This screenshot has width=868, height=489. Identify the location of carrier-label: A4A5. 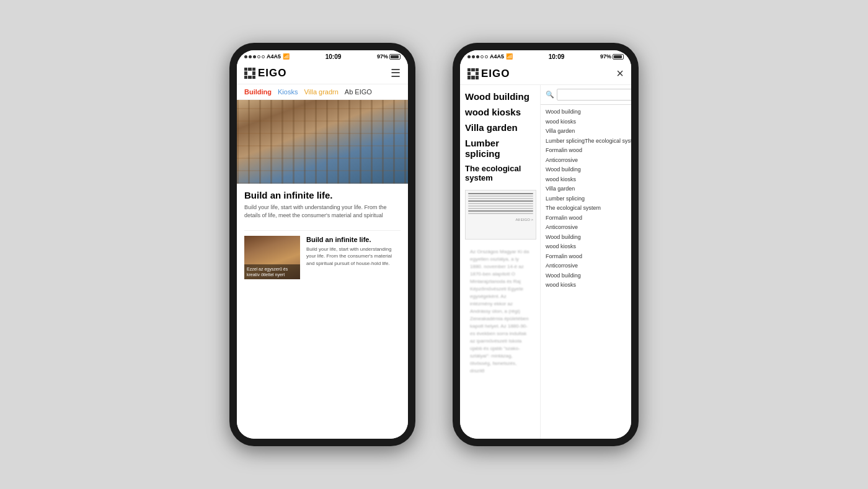
(274, 56).